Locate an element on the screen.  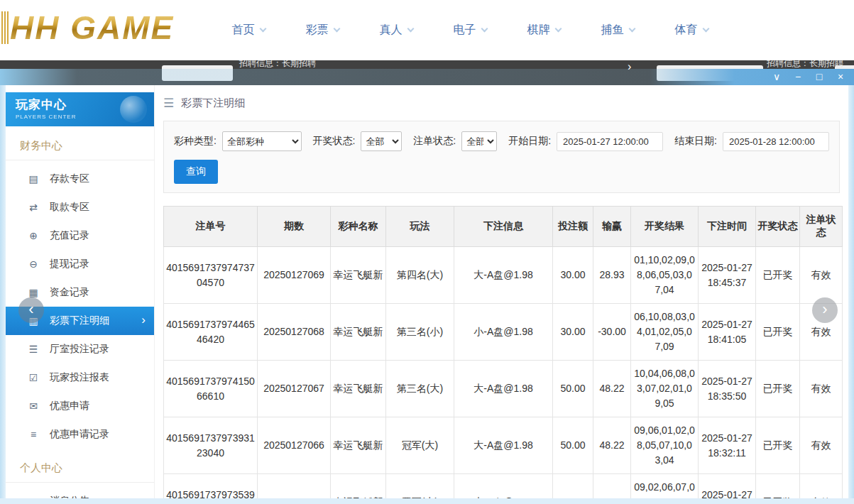
nav-item-label: 体育 is located at coordinates (686, 30).